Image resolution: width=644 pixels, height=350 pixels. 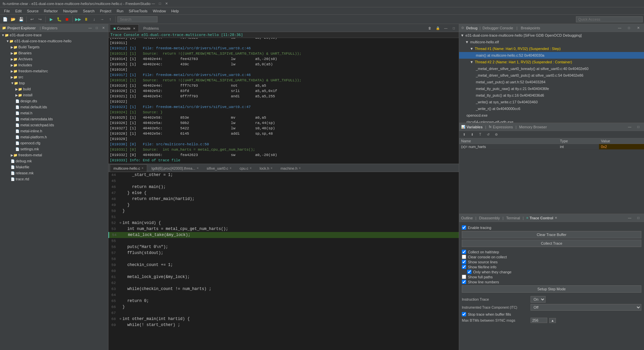 I want to click on menu-item-window: Window, so click(x=159, y=11).